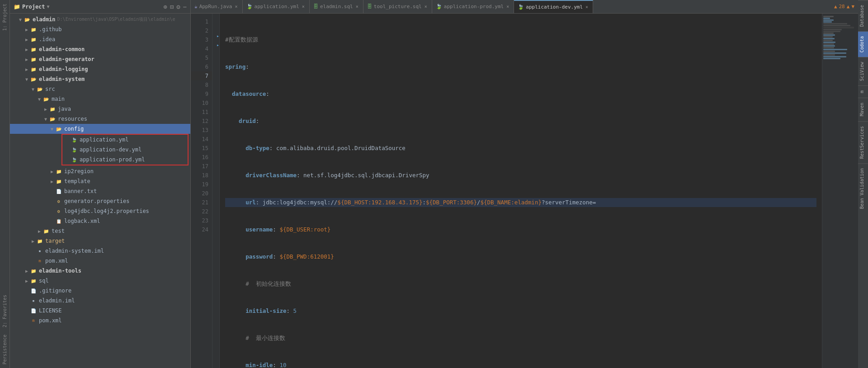 This screenshot has height=368, width=868. I want to click on tree-arrow-resources, so click(46, 119).